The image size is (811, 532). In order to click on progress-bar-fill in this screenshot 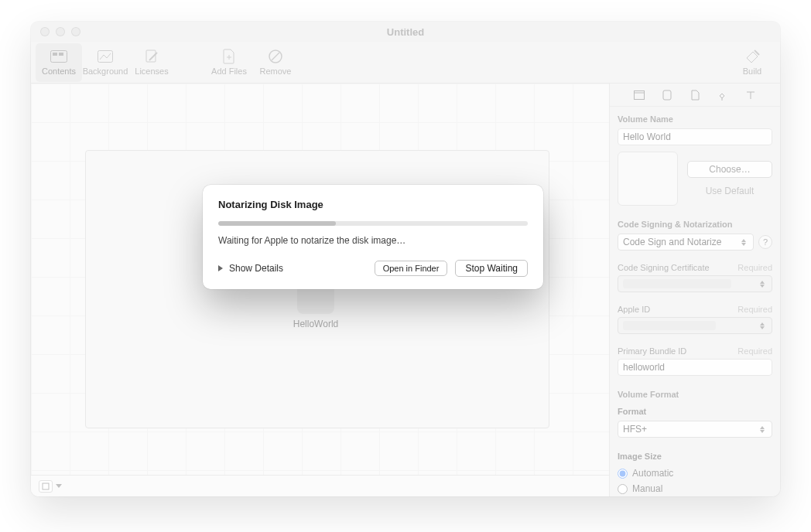, I will do `click(277, 223)`.